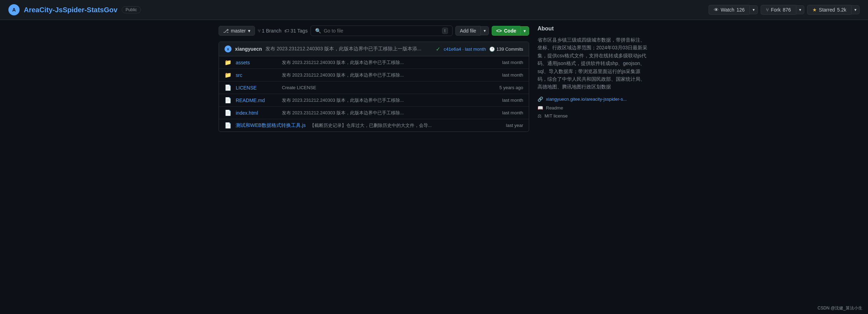 Image resolution: width=868 pixels, height=314 pixels. I want to click on fork-button: ⑂ Fork 876, so click(778, 10).